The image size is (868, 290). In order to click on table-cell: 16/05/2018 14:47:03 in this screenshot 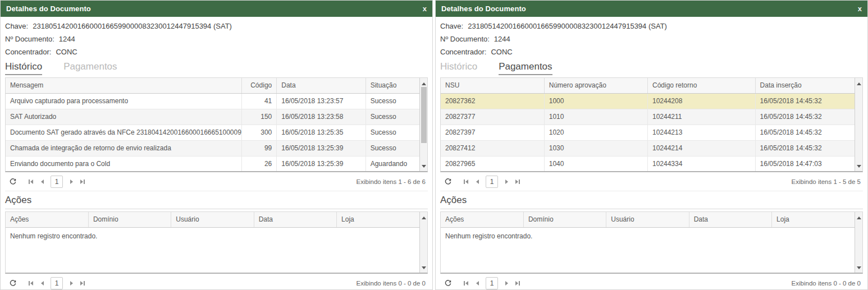, I will do `click(805, 164)`.